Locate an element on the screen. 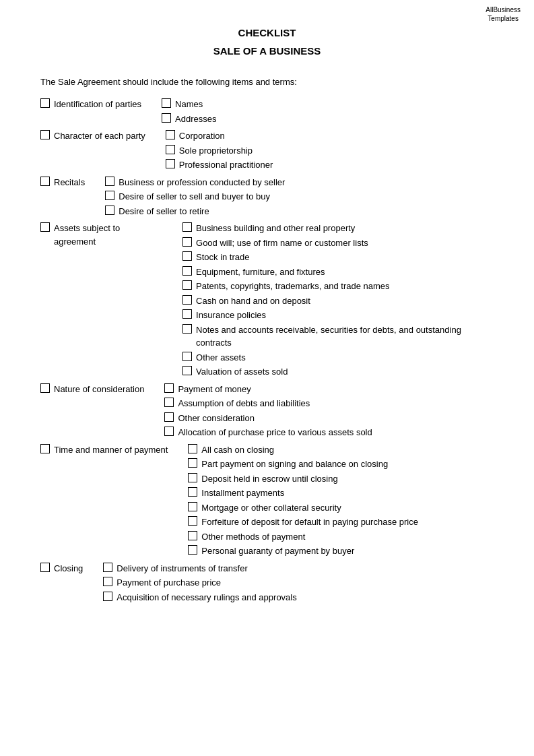 Image resolution: width=534 pixels, height=756 pixels. list-item-text: Other assets is located at coordinates (221, 358).